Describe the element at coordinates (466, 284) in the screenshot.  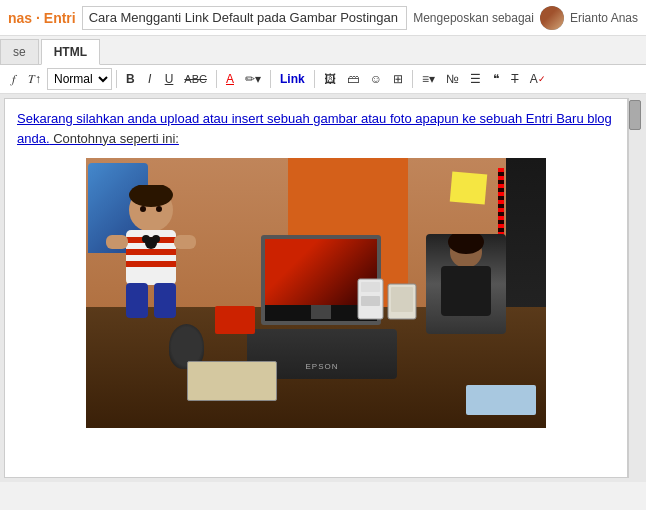
I see `right-person-svg` at that location.